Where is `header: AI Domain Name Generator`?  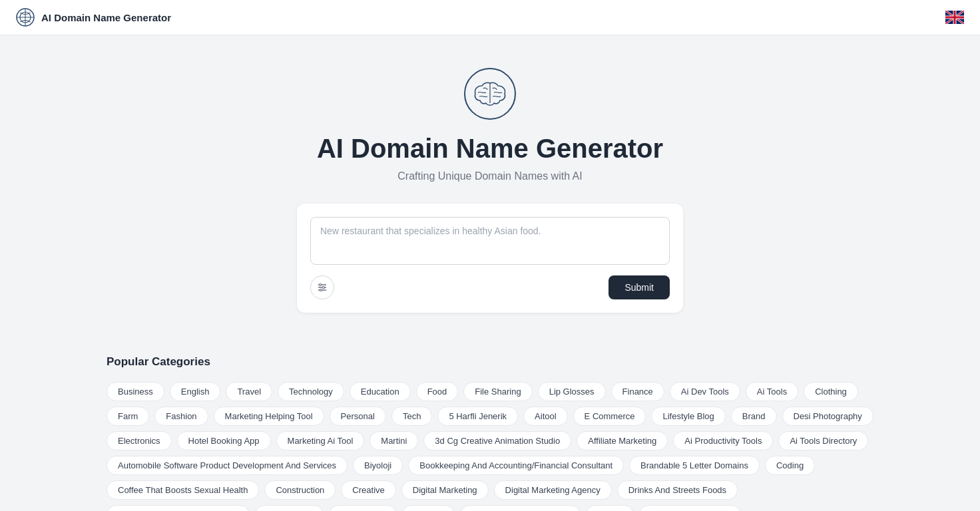 header: AI Domain Name Generator is located at coordinates (490, 17).